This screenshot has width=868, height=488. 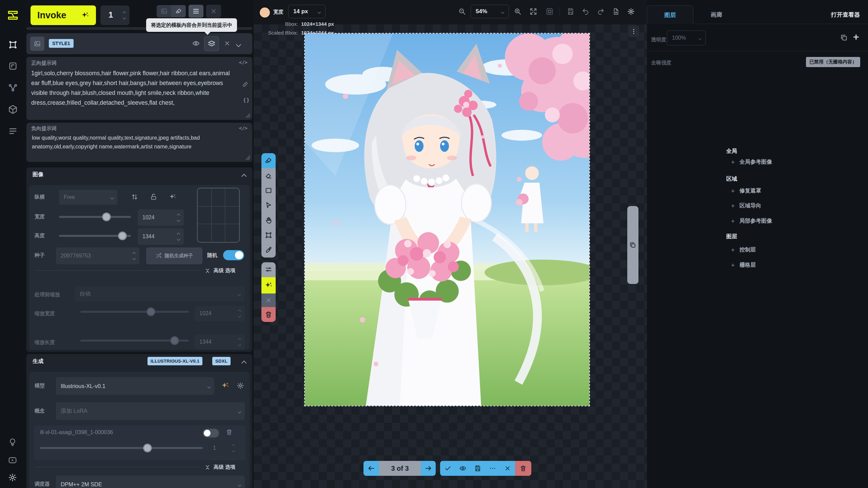 What do you see at coordinates (307, 12) in the screenshot?
I see `brush-width-select: 14 px` at bounding box center [307, 12].